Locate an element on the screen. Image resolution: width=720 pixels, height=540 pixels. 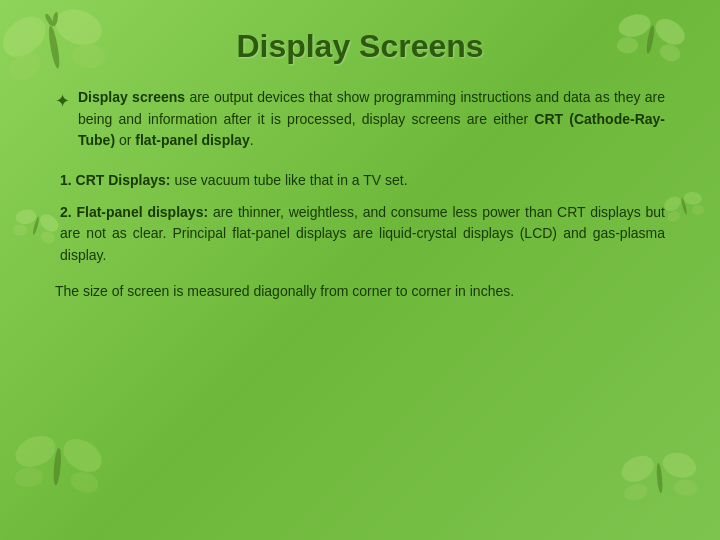
display-screens-bold: Display screens is located at coordinates (132, 97).